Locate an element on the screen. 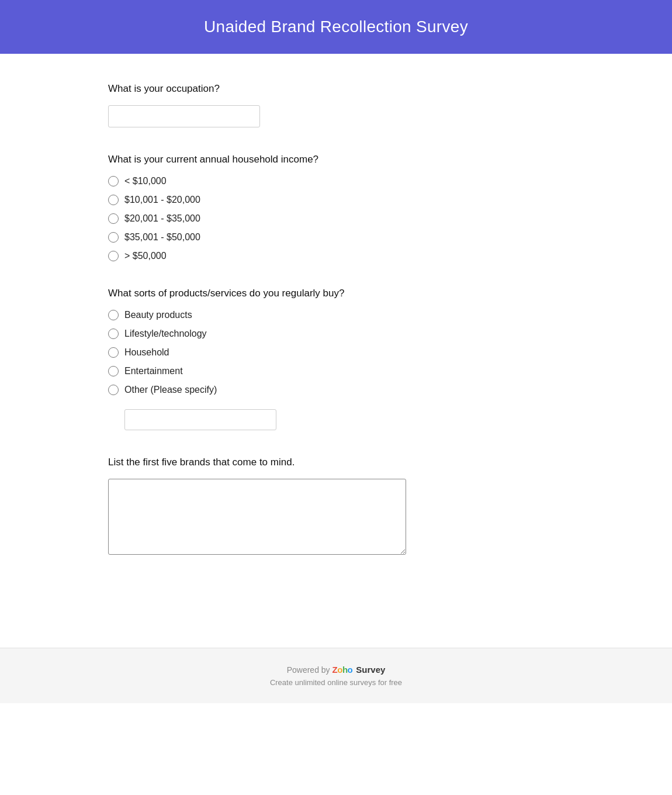 This screenshot has width=672, height=795. survey-title: Unaided Brand Recollection Survey is located at coordinates (336, 27).